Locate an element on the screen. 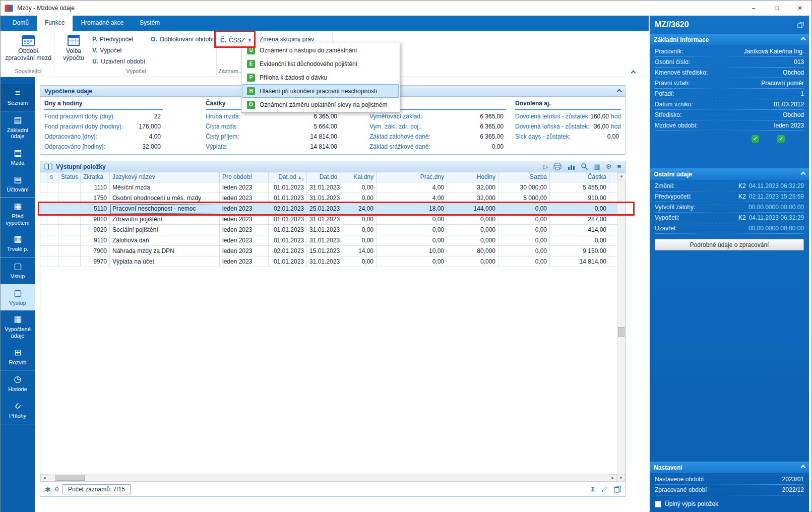 The height and width of the screenshot is (512, 812). sidebar-item: ⊞ Rozvrh is located at coordinates (18, 357).